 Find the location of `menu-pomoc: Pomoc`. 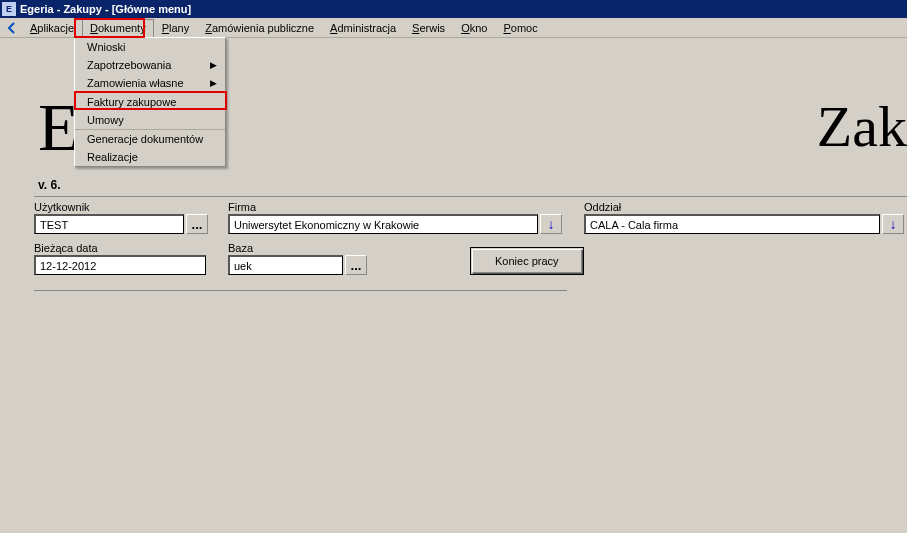

menu-pomoc: Pomoc is located at coordinates (520, 28).